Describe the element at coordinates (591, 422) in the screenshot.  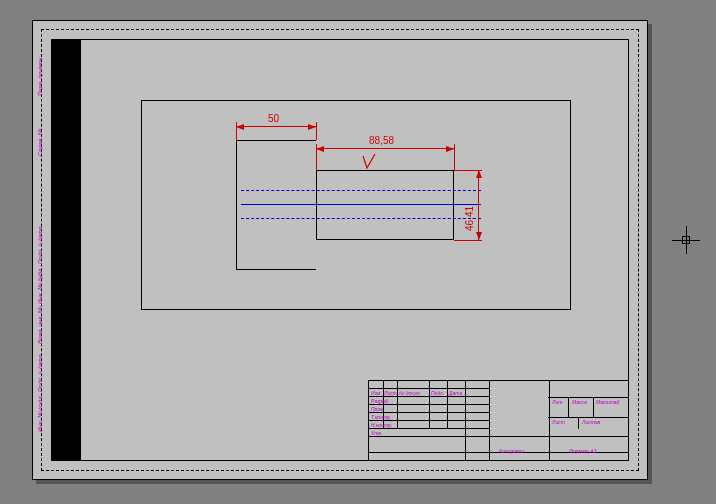
I see `tb-listov: Листов` at that location.